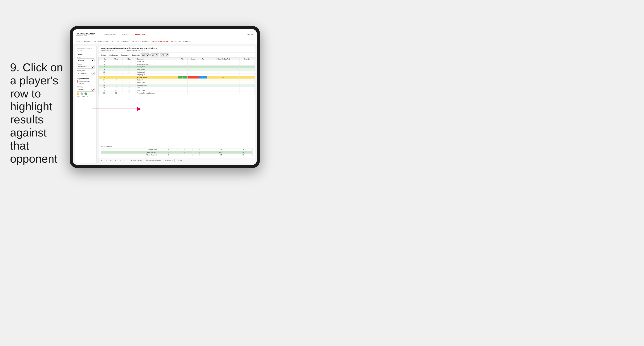 This screenshot has height=346, width=644. What do you see at coordinates (86, 60) in the screenshot?
I see `gender-select: Women's` at bounding box center [86, 60].